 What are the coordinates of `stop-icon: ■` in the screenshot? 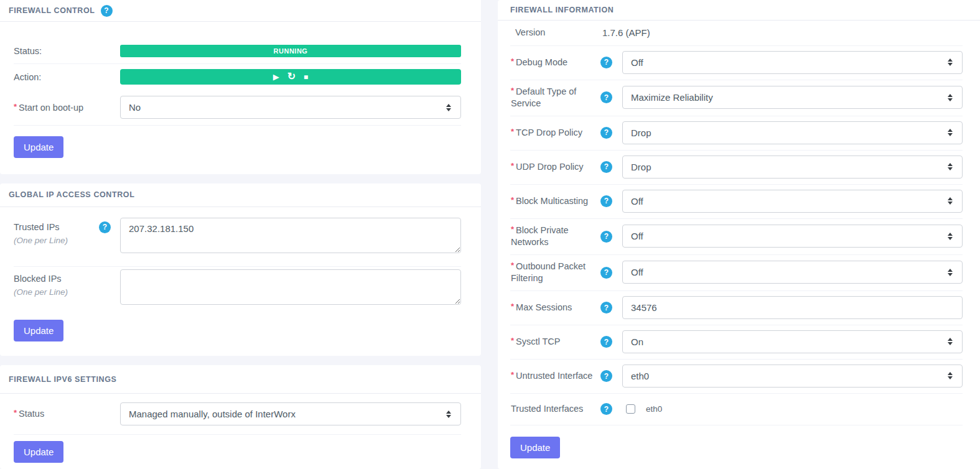 It's located at (306, 77).